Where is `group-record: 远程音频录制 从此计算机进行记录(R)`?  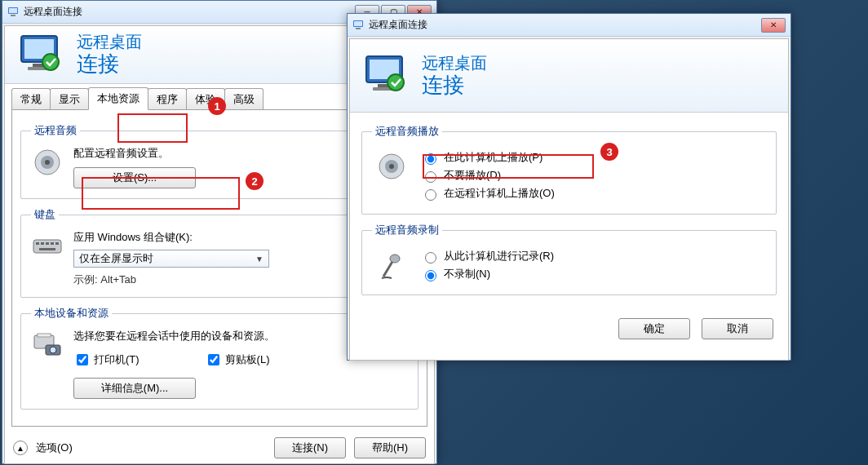 group-record: 远程音频录制 从此计算机进行记录(R) is located at coordinates (569, 259).